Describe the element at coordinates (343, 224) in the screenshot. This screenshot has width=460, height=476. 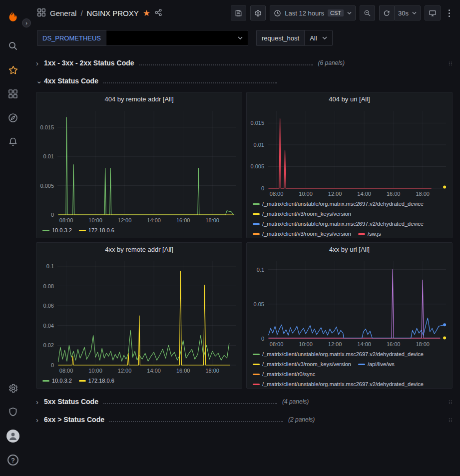
I see `legend-series-label: /_matrix/client/unstable/org.matrix.msc2…` at that location.